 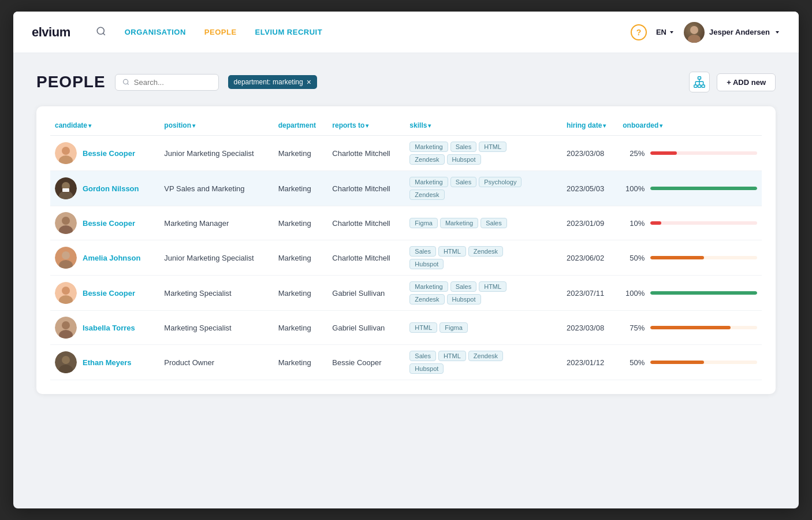 I want to click on help-icon: ?, so click(x=639, y=32).